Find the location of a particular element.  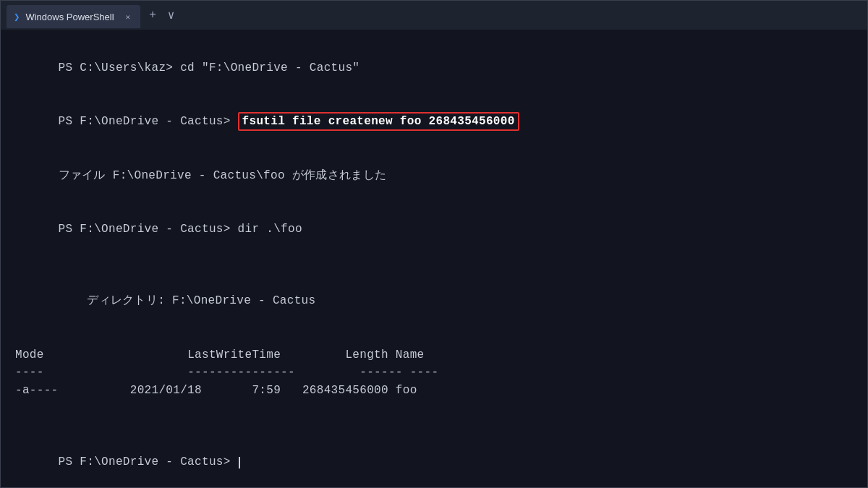

line-cd-command: PS C:\Users\kaz> cd "F:\OneDrive - Cactu… is located at coordinates (434, 68).